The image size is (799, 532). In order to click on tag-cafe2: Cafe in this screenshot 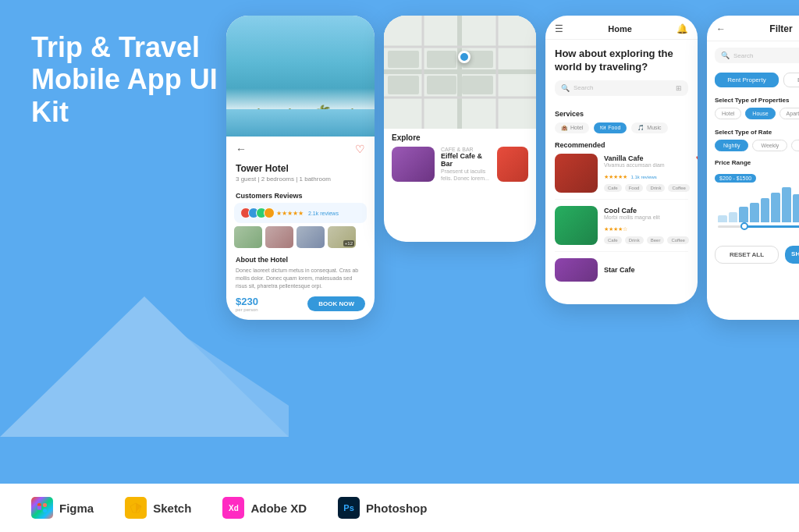, I will do `click(613, 240)`.